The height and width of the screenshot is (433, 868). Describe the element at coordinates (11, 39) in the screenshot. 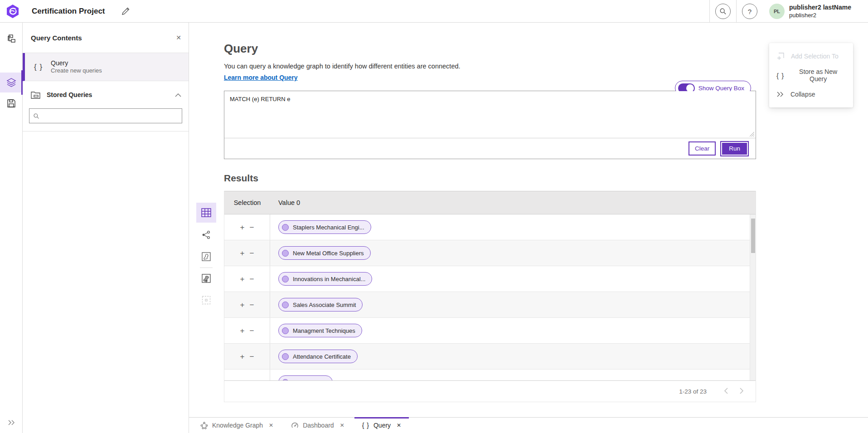

I see `rail-item-project` at that location.